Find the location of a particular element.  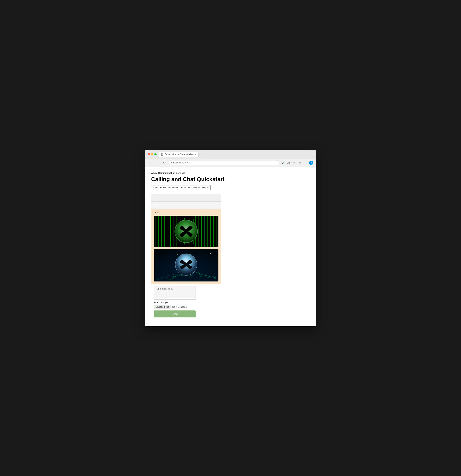

url-text: localhost:8080 is located at coordinates (225, 163).